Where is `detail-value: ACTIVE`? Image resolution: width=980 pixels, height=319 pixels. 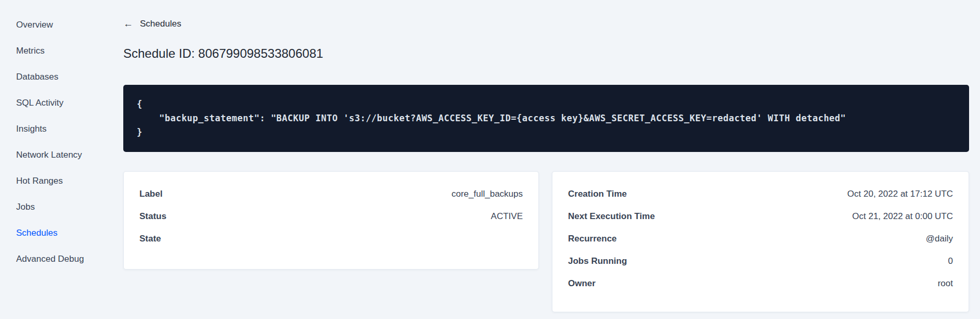
detail-value: ACTIVE is located at coordinates (507, 216).